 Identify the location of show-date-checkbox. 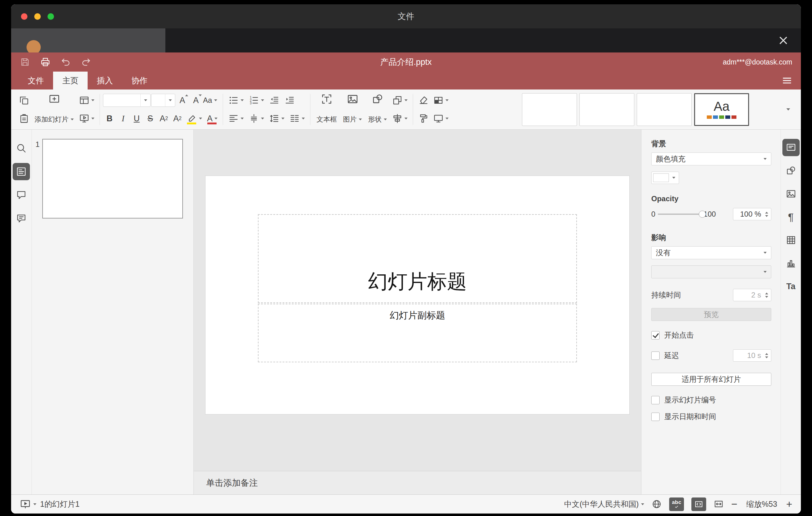
(656, 417).